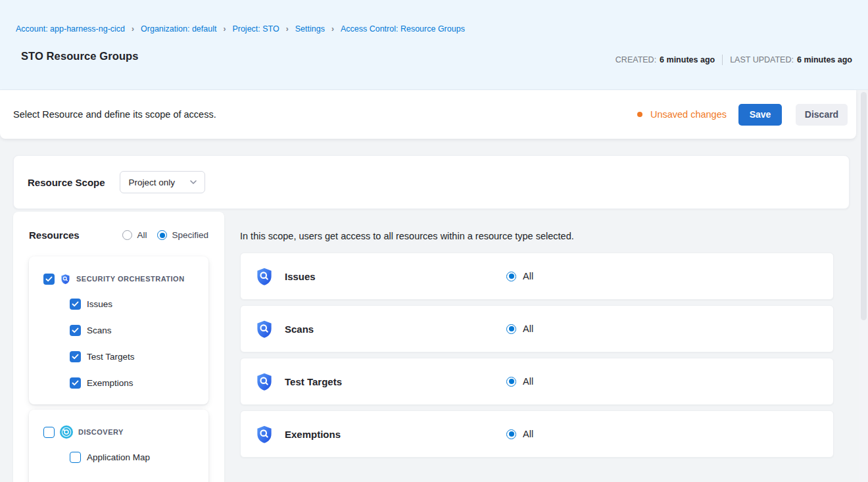 The width and height of the screenshot is (868, 482). Describe the element at coordinates (688, 114) in the screenshot. I see `unsaved-changes-label: Unsaved changes` at that location.